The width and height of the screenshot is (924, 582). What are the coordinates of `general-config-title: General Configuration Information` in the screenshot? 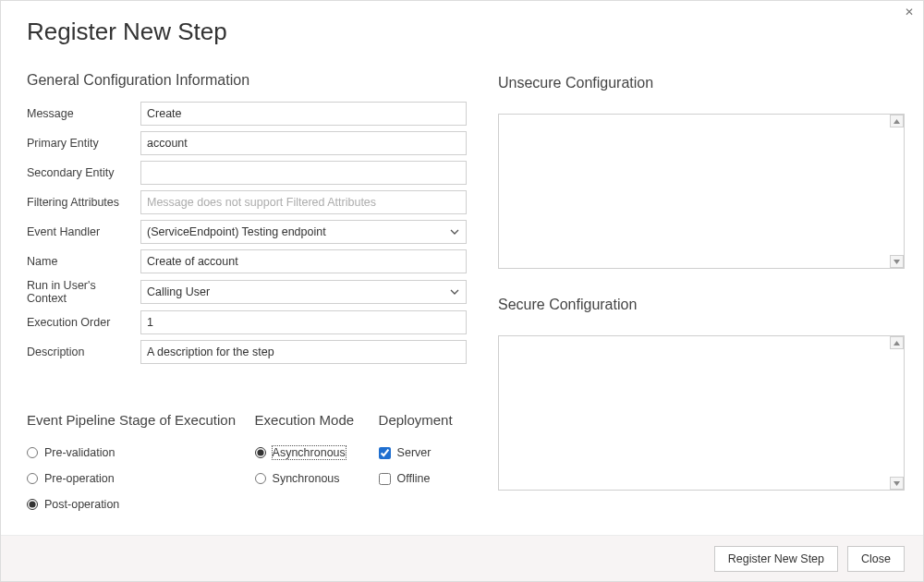 It's located at (247, 80).